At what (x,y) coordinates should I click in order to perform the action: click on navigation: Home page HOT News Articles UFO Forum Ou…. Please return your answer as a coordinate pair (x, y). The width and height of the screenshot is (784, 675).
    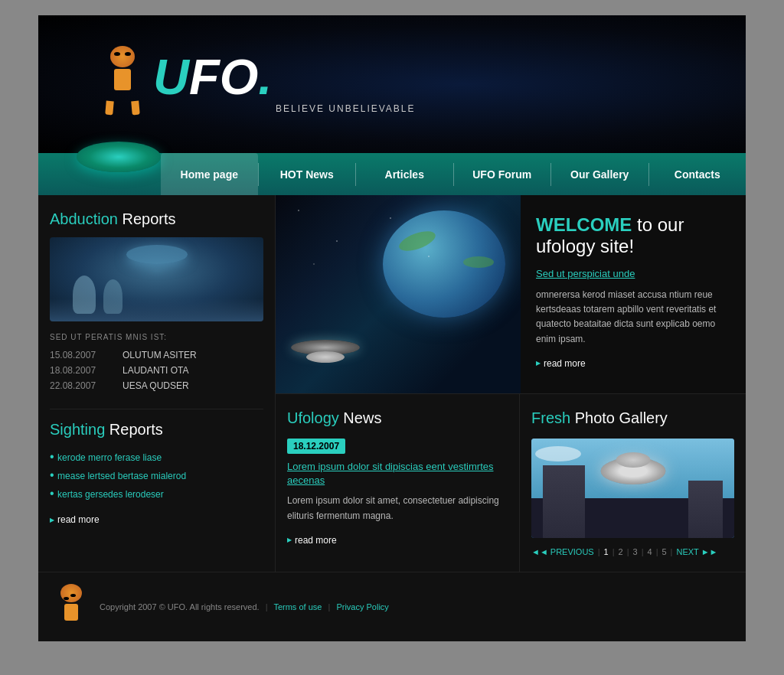
    Looking at the image, I should click on (392, 174).